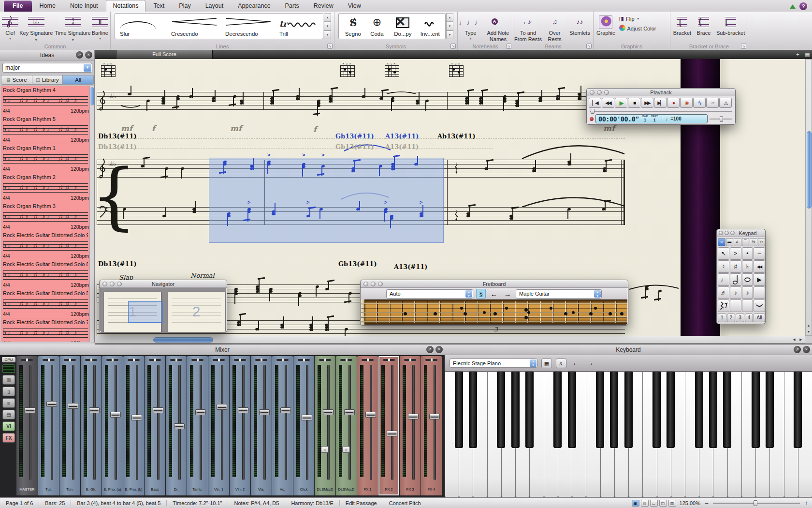 The width and height of the screenshot is (812, 508). Describe the element at coordinates (672, 503) in the screenshot. I see `full-screen-view-icon: ▥` at that location.